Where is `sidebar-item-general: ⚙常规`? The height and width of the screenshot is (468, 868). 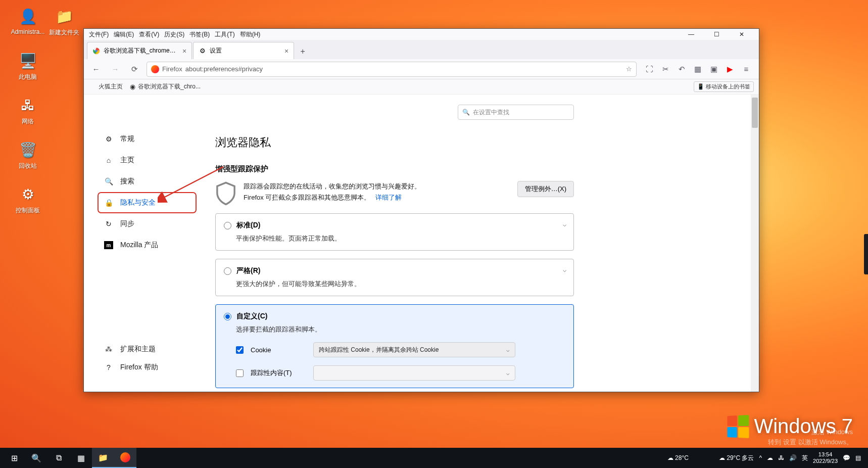 sidebar-item-general: ⚙常规 is located at coordinates (147, 139).